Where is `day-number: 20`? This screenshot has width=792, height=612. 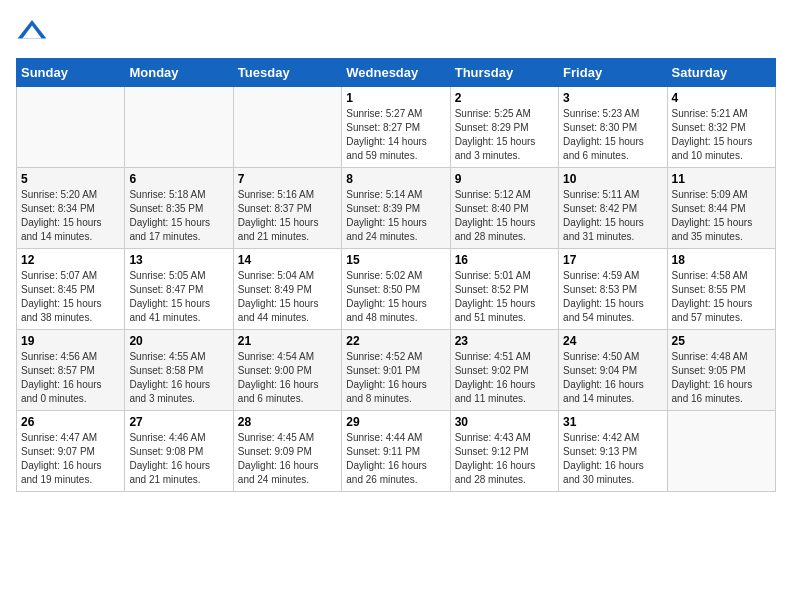
day-number: 20 is located at coordinates (178, 341).